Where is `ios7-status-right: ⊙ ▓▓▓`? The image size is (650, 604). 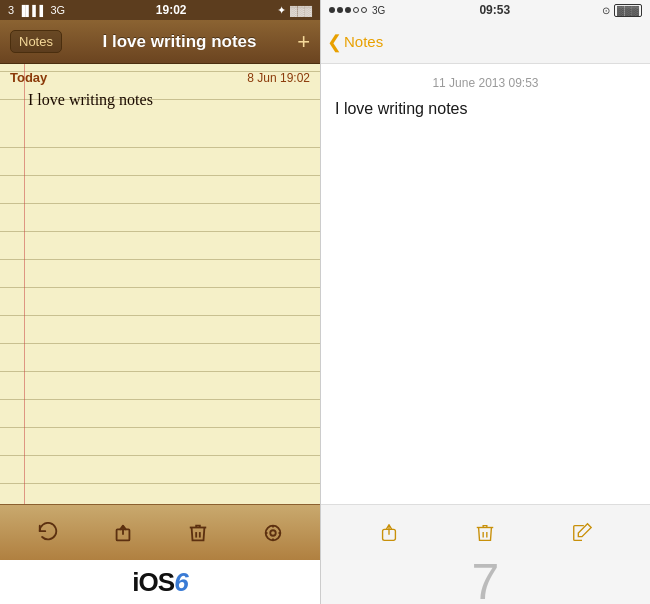
ios7-status-right: ⊙ ▓▓▓ is located at coordinates (622, 10).